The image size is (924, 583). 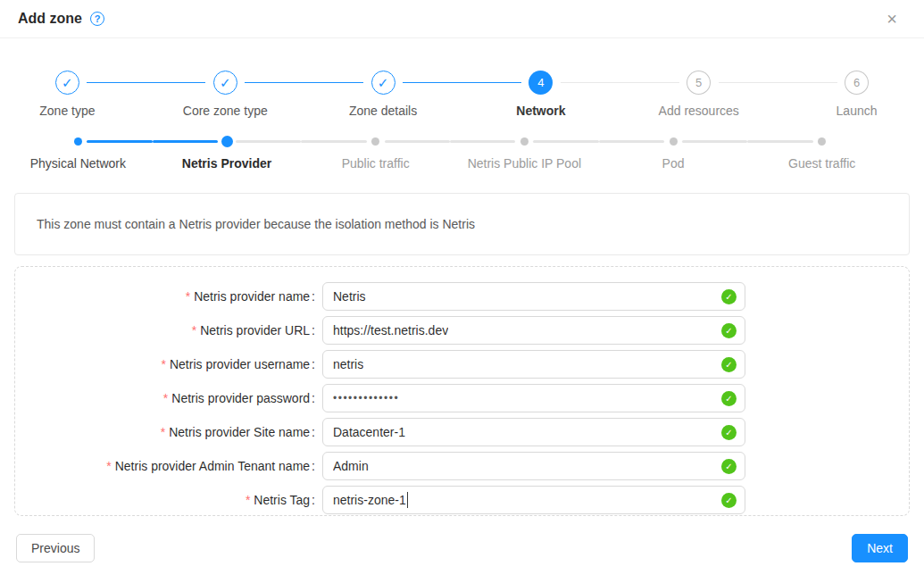 I want to click on field-label: *Netris provider Admin Tenant name:, so click(x=169, y=466).